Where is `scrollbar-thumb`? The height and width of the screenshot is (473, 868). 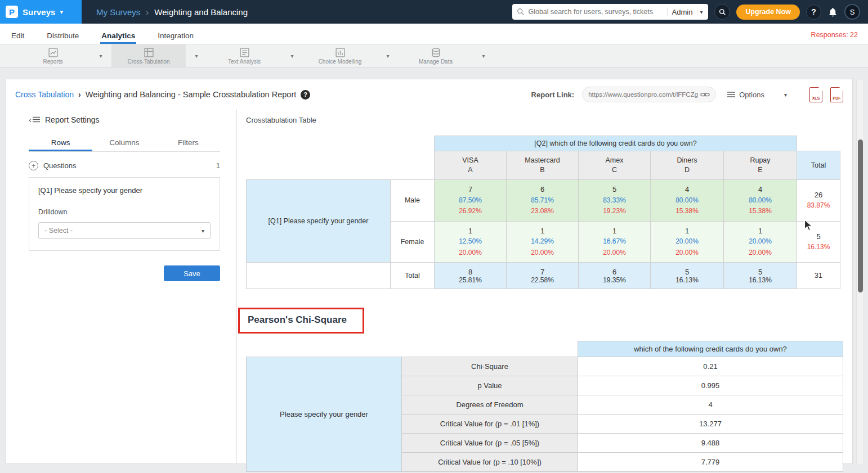 scrollbar-thumb is located at coordinates (860, 216).